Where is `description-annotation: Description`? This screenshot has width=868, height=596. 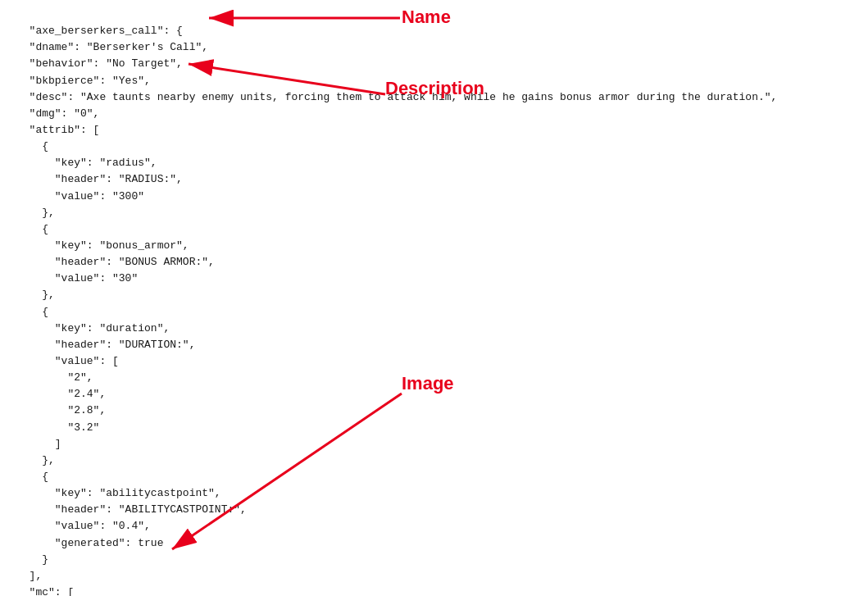
description-annotation: Description is located at coordinates (434, 89).